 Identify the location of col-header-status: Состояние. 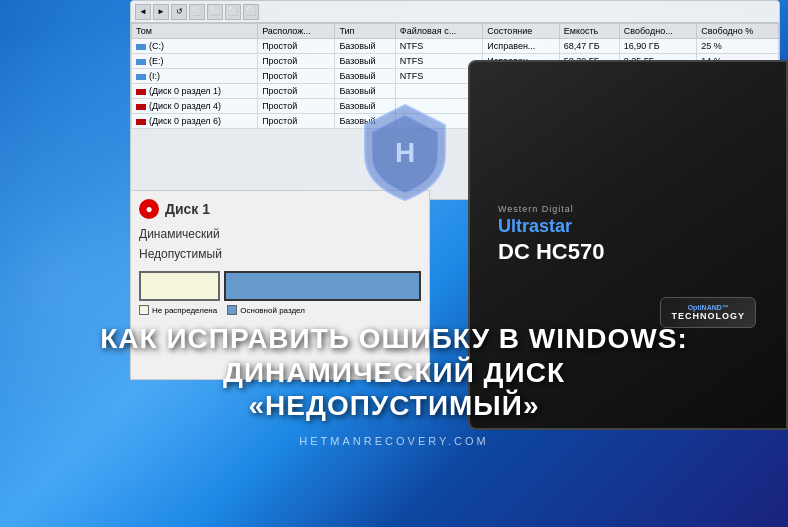
(521, 32).